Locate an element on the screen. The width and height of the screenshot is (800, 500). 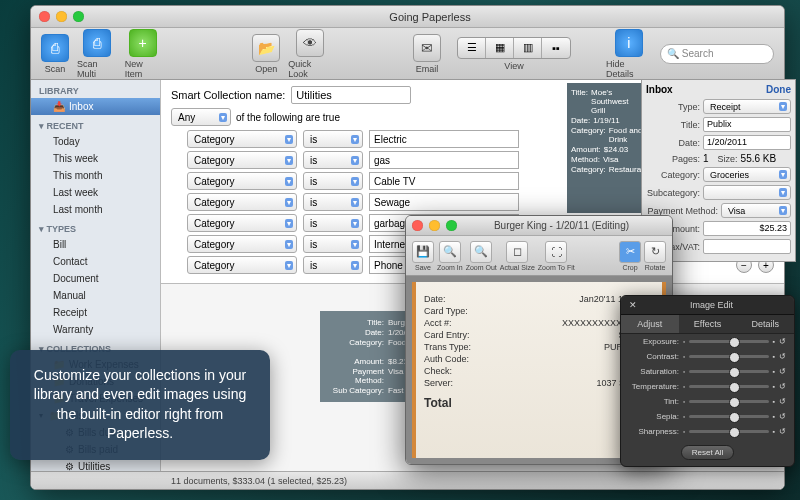
sc-match-dropdown: Any is located at coordinates (201, 117).